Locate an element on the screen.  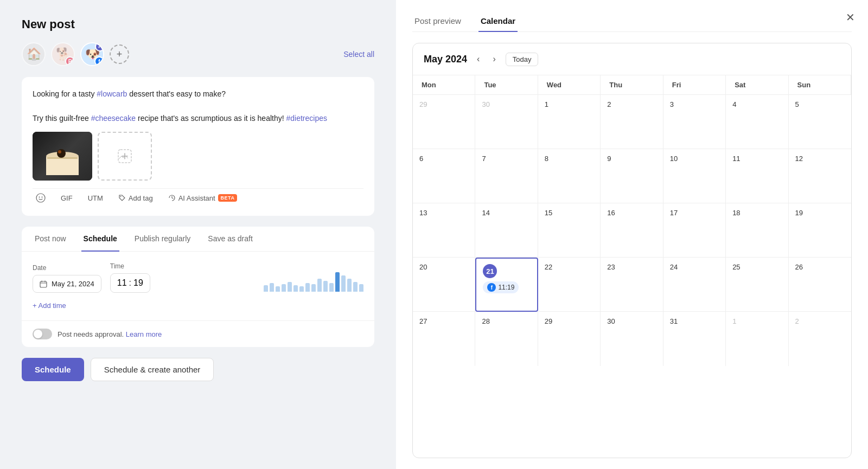
date-input: May 21, 2024 is located at coordinates (67, 284).